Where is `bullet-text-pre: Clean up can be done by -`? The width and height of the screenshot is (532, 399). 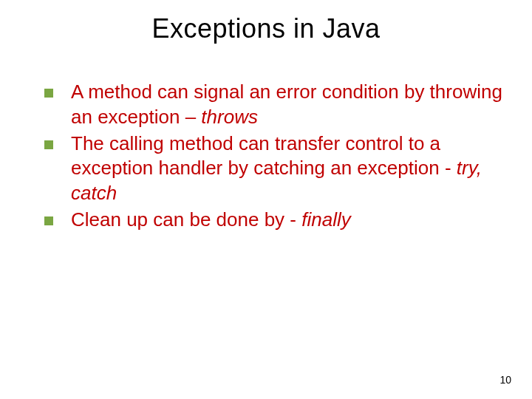 bullet-text-pre: Clean up can be done by - is located at coordinates (186, 219).